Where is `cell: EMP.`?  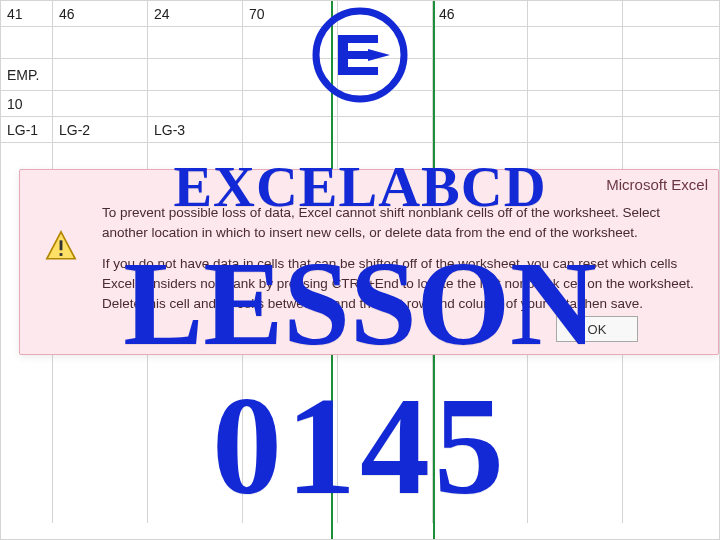 cell: EMP. is located at coordinates (27, 74).